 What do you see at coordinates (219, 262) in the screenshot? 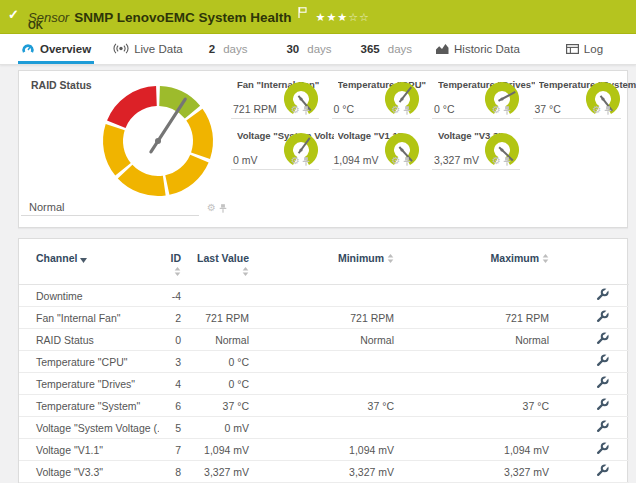
I see `col-header-last-value: Last Value` at bounding box center [219, 262].